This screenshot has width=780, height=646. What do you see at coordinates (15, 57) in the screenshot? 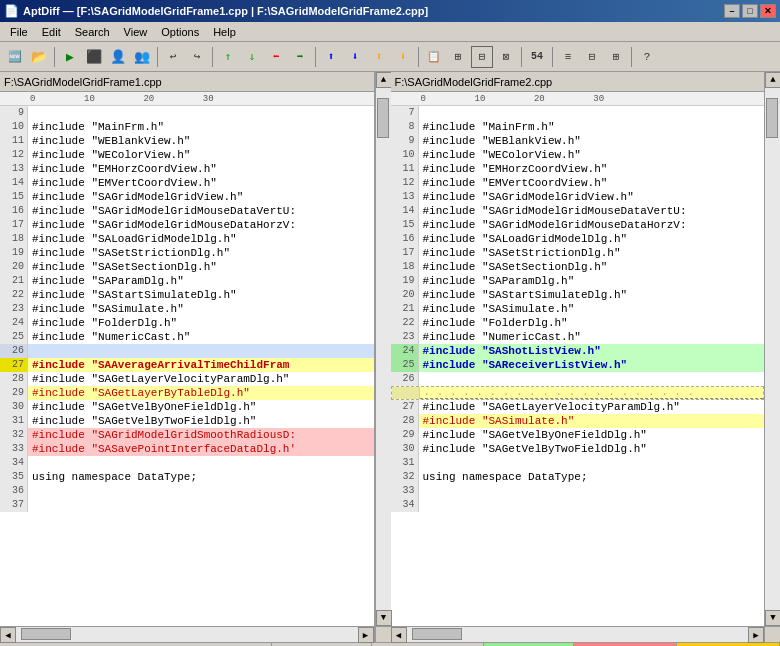
I see `tb-new: 🆕` at bounding box center [15, 57].